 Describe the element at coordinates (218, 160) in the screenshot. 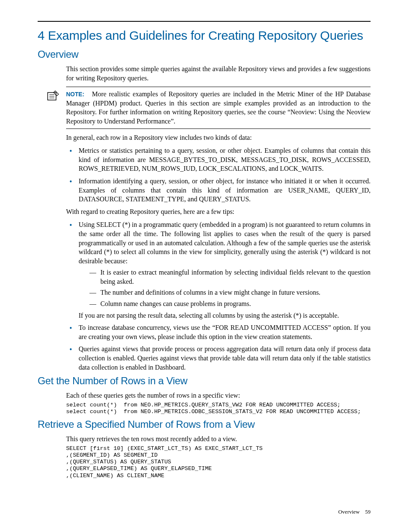

I see `list-item: Metrics or statistics pertaining to a qu…` at that location.